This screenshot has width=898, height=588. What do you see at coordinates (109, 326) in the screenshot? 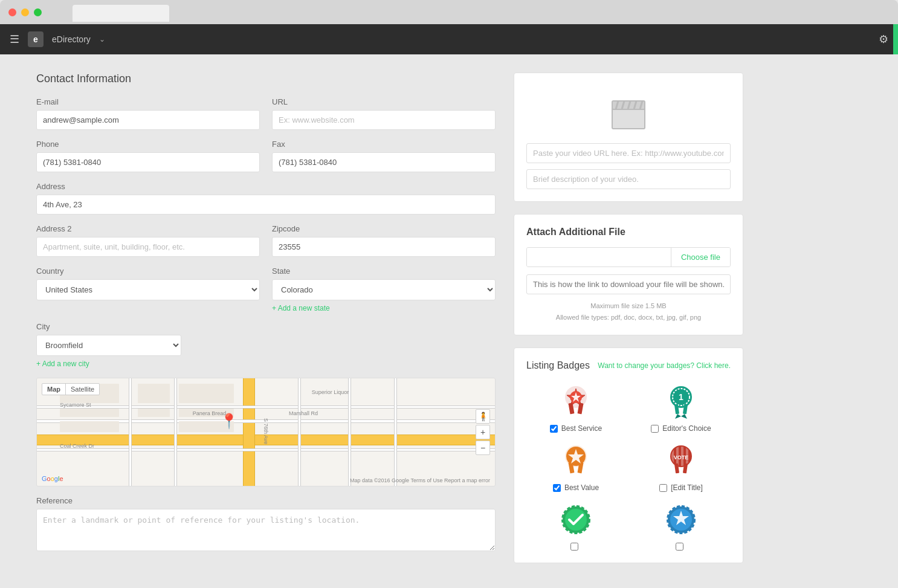
I see `city-label: City` at bounding box center [109, 326].